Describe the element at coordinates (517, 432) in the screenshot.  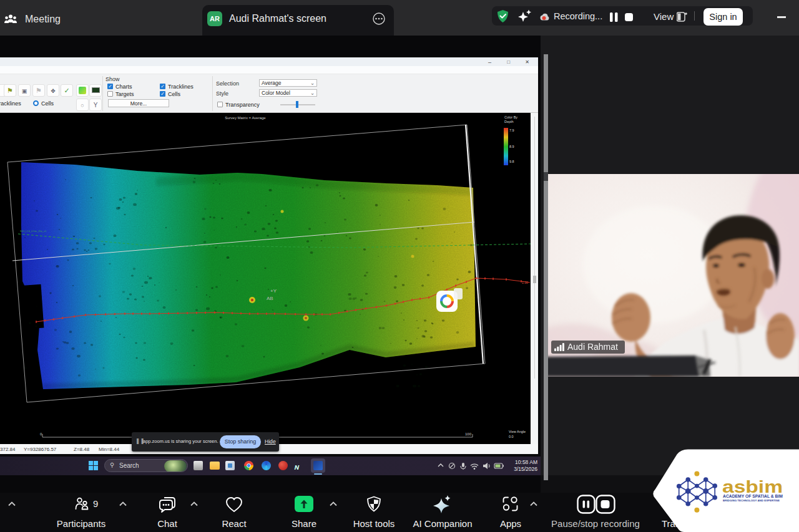
I see `svg-text: View Angle` at that location.